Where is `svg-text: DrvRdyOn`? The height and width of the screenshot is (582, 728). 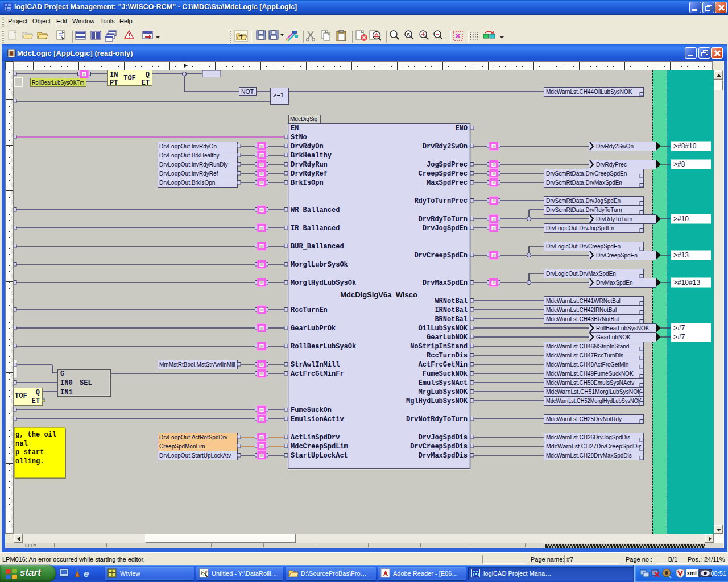 svg-text: DrvRdyOn is located at coordinates (307, 147).